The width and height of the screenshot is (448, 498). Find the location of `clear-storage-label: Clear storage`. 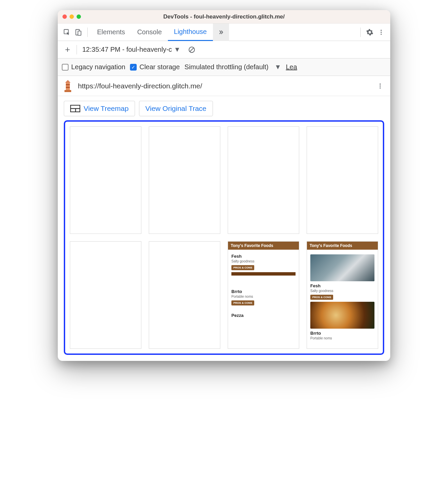

clear-storage-label: Clear storage is located at coordinates (160, 67).